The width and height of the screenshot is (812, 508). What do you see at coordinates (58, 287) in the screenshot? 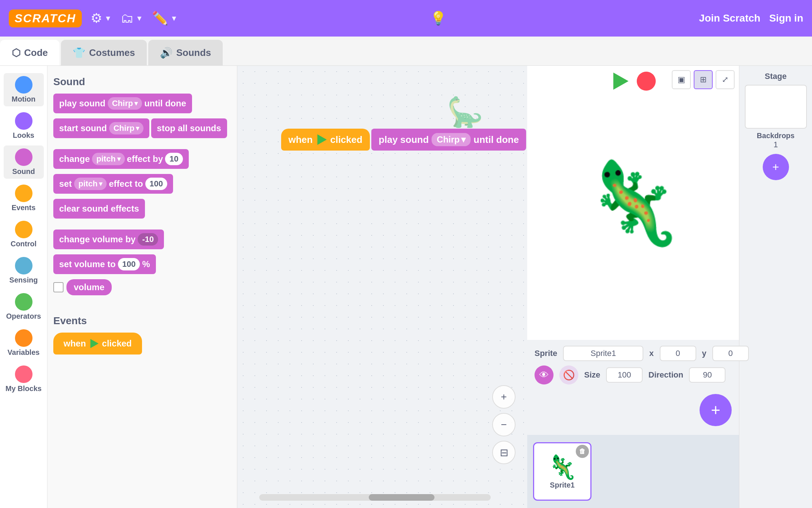
I see `volume-checkbox` at bounding box center [58, 287].